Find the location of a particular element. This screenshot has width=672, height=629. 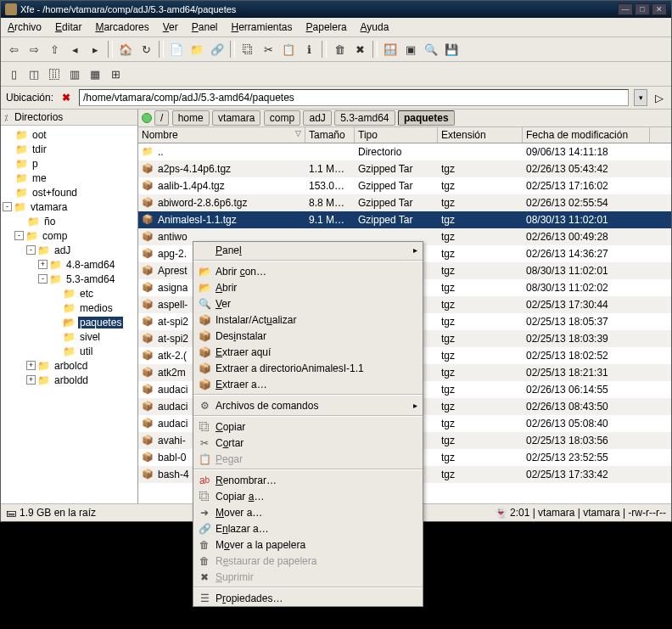

tree-item: 📁ost+found is located at coordinates (70, 192).